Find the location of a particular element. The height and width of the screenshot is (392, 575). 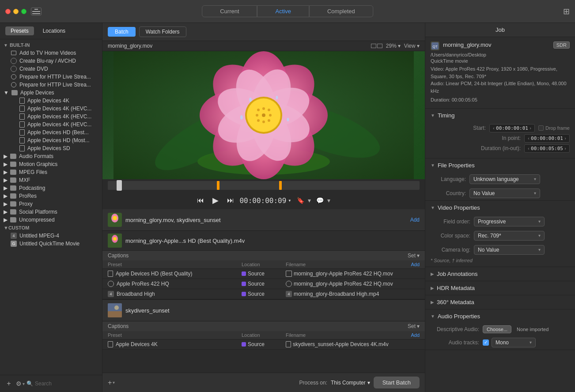

sidebar-item-dvd: Create DVD is located at coordinates (51, 69).